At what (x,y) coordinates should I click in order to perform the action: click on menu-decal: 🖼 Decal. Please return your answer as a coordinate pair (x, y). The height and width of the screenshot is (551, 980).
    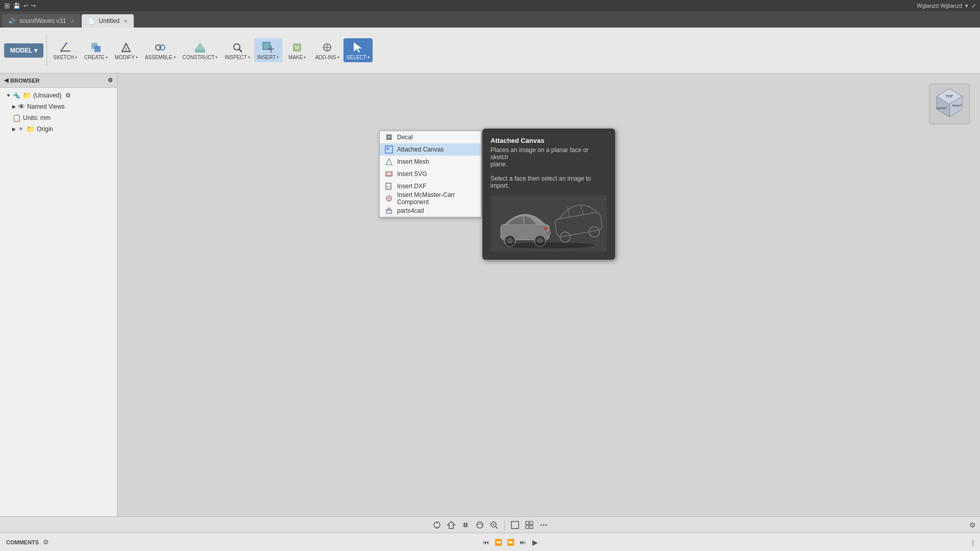
    Looking at the image, I should click on (430, 137).